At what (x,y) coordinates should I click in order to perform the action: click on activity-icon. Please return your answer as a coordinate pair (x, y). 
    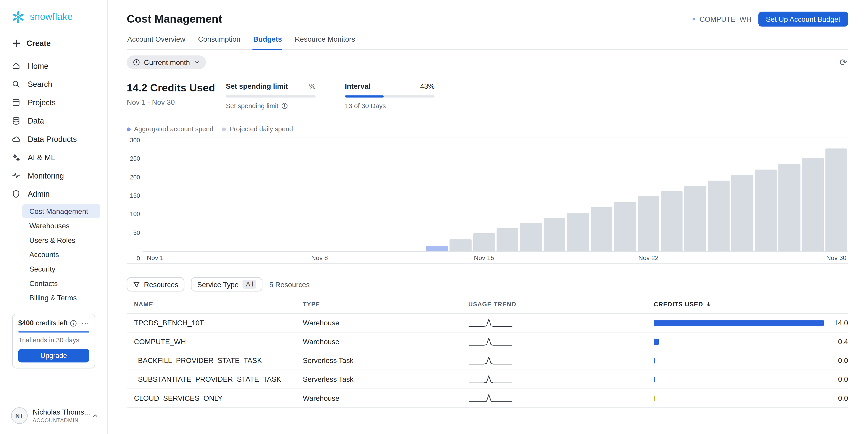
    Looking at the image, I should click on (16, 175).